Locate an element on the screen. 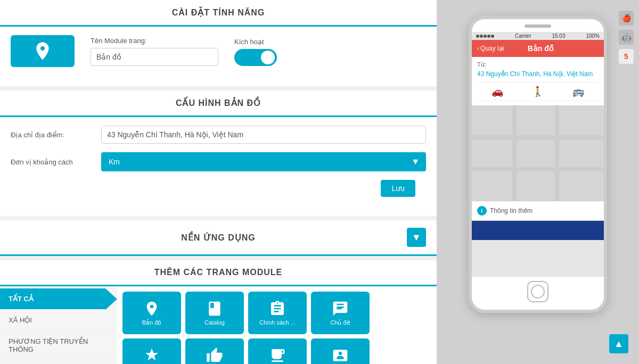  phone-speaker is located at coordinates (538, 26).